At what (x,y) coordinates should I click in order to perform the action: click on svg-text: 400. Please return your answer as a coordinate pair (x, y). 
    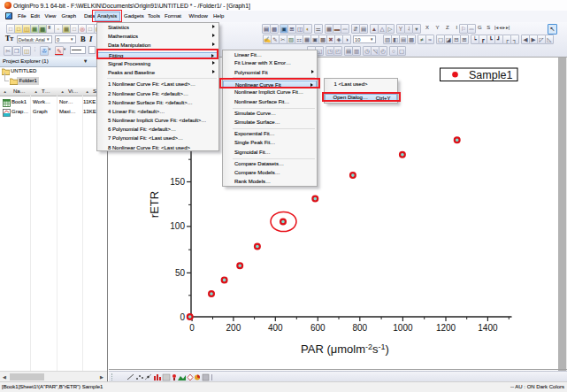
    Looking at the image, I should click on (274, 327).